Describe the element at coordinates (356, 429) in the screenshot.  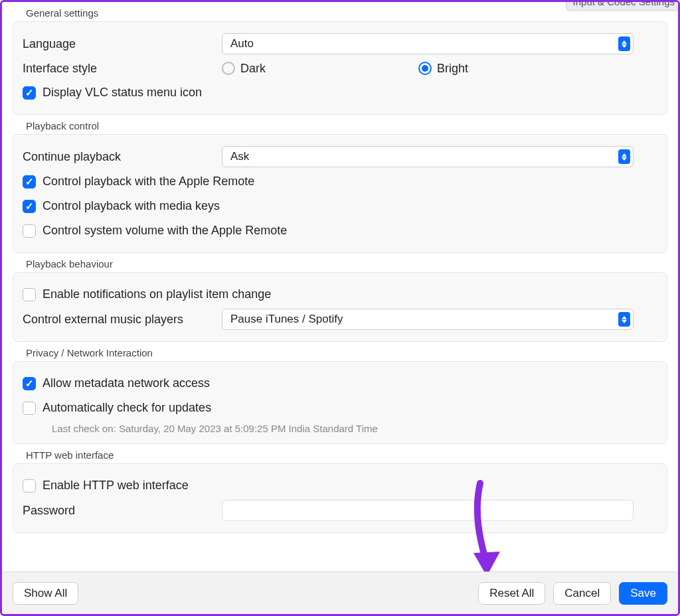
I see `last-check-text: Last check on: Saturday, 20 May 2023 at …` at that location.